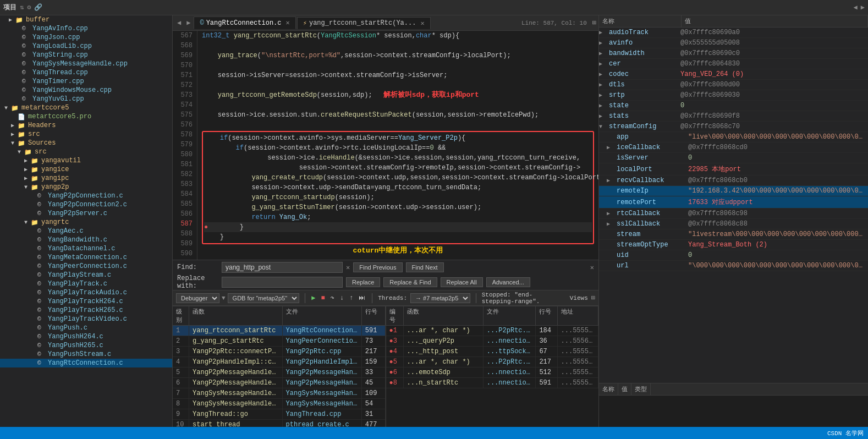 This screenshot has width=868, height=439. What do you see at coordinates (734, 245) in the screenshot?
I see `var-row: streamOptTypeYang_Stream_Both (2)` at bounding box center [734, 245].